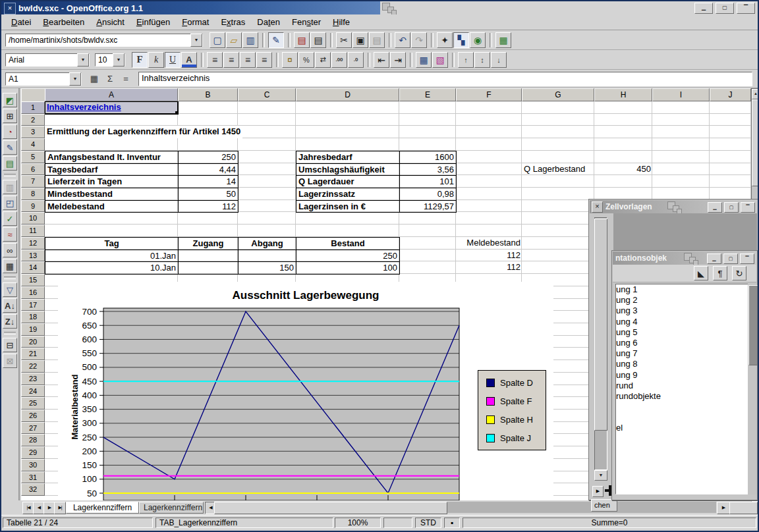 The width and height of the screenshot is (759, 532). What do you see at coordinates (428, 194) in the screenshot?
I see `cell-E8: 0,98` at bounding box center [428, 194].